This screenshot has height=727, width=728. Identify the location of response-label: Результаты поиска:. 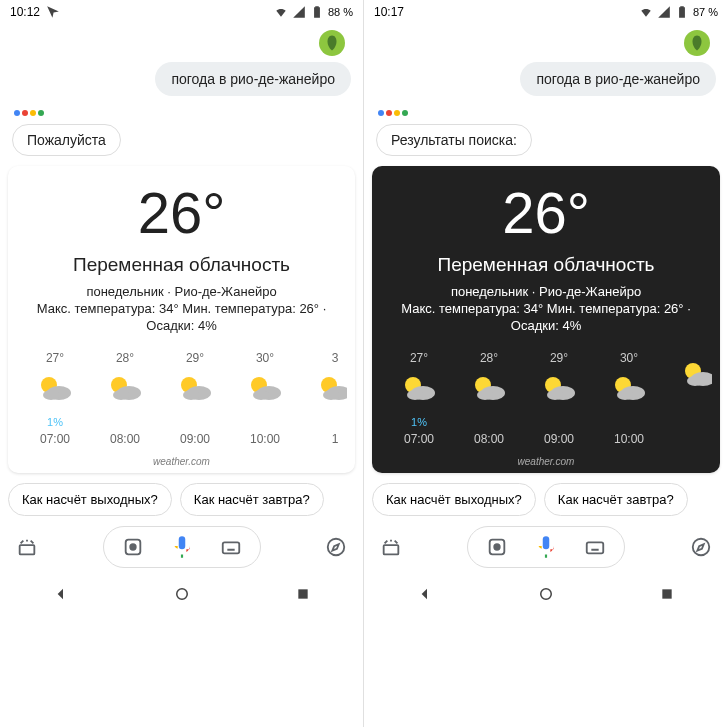
(454, 140).